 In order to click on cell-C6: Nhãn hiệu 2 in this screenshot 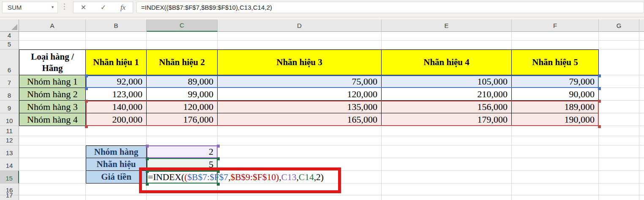, I will do `click(182, 63)`.